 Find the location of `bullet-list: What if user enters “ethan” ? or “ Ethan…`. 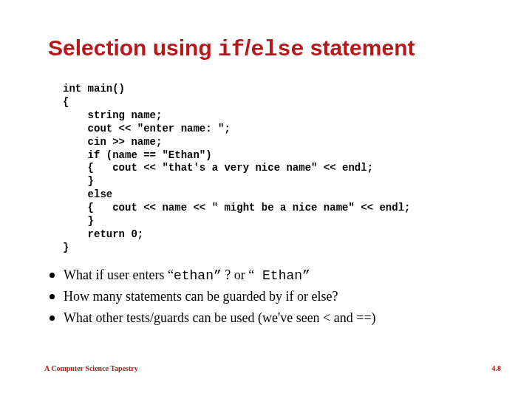

bullet-list: What if user enters “ethan” ? or “ Ethan… is located at coordinates (276, 298).